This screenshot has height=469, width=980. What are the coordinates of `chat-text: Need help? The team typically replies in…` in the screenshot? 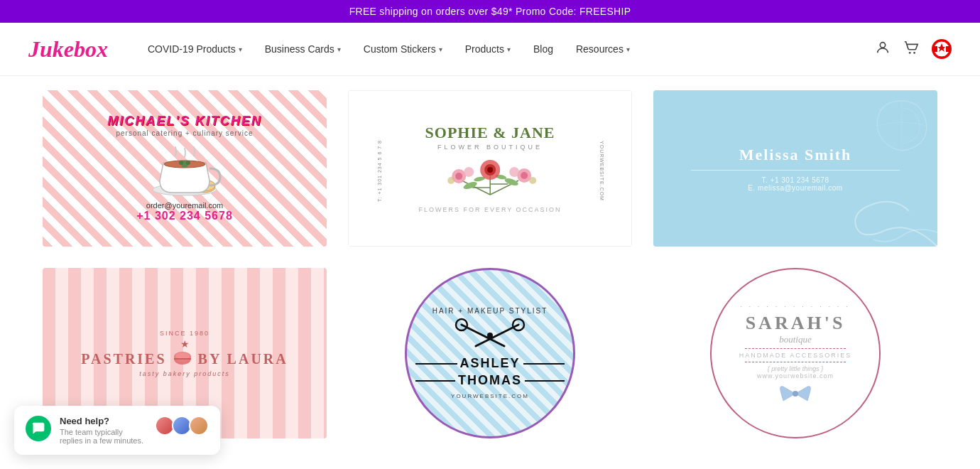 It's located at (103, 431).